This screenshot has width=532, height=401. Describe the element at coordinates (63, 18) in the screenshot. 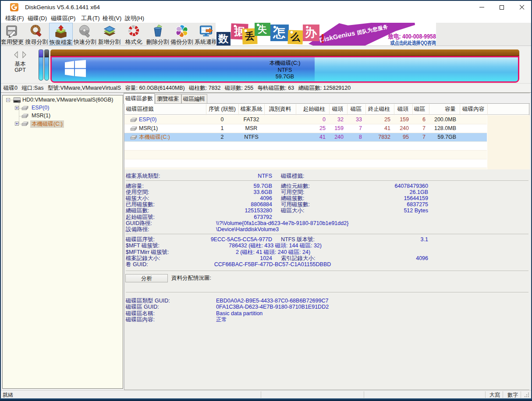

I see `menu-partition: 磁碟區(P)` at that location.